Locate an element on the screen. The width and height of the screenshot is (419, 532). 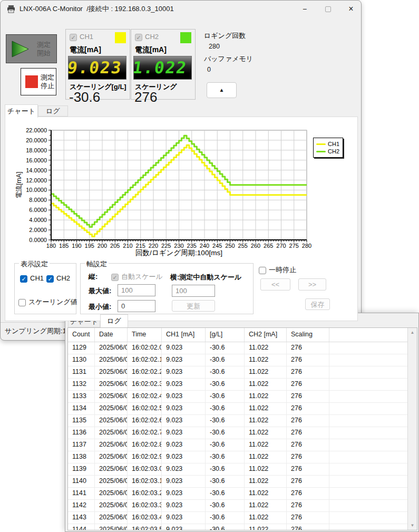
table-cell: 16:02:03.059 is located at coordinates (144, 469).